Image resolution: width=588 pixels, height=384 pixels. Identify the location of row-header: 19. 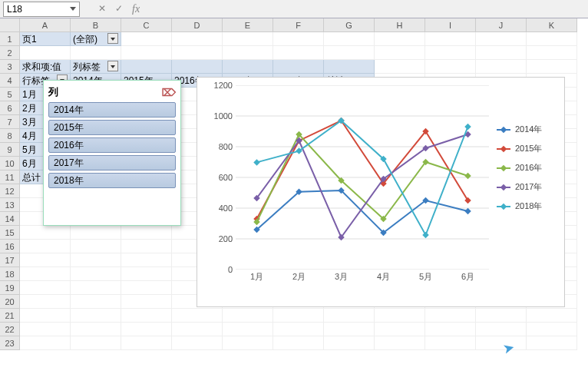
(10, 288).